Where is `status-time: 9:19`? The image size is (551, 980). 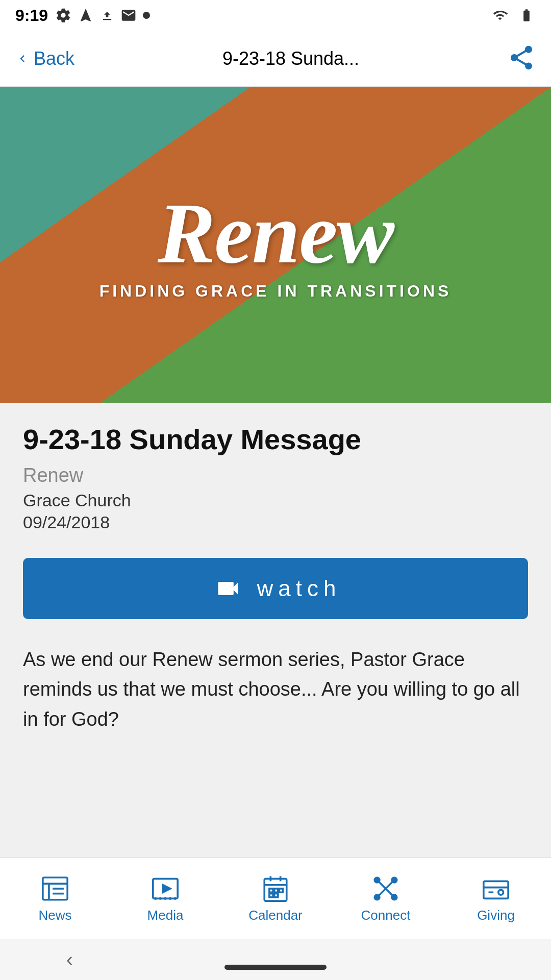
status-time: 9:19 is located at coordinates (32, 15).